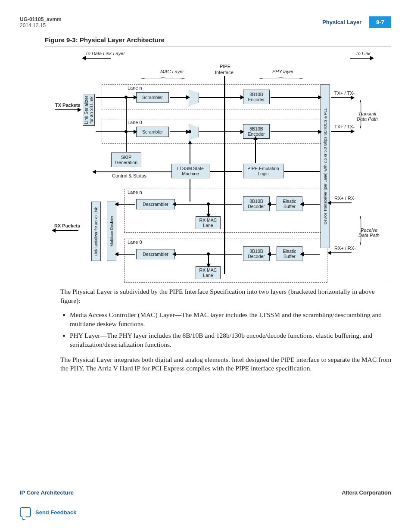 The height and width of the screenshot is (532, 411). I want to click on doc-date: 2014.12.15, so click(40, 25).